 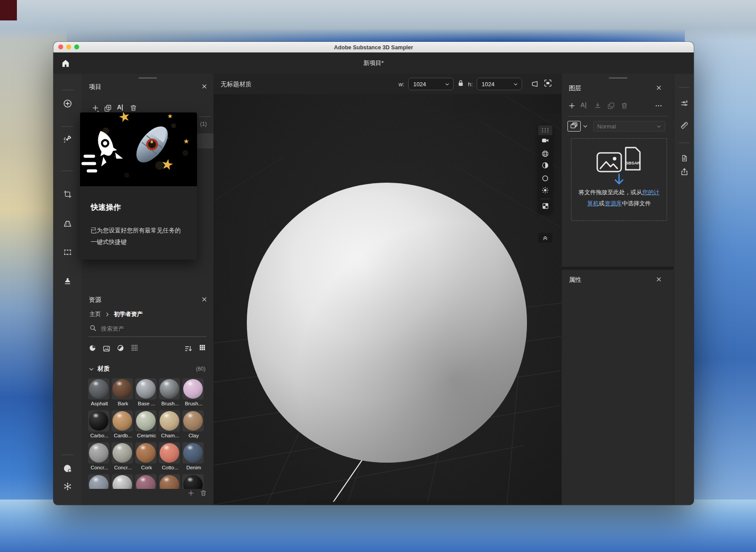 What do you see at coordinates (193, 458) in the screenshot?
I see `material-item: Denim` at bounding box center [193, 458].